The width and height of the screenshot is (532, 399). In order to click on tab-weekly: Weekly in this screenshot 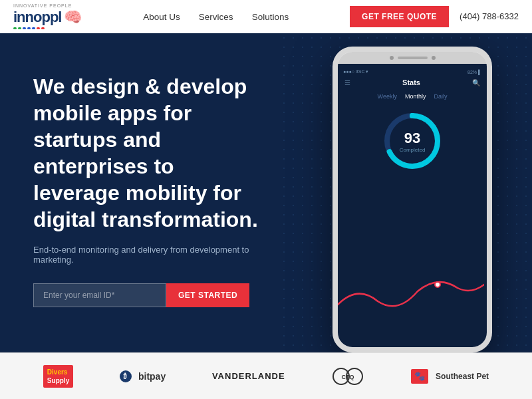, I will do `click(387, 96)`.